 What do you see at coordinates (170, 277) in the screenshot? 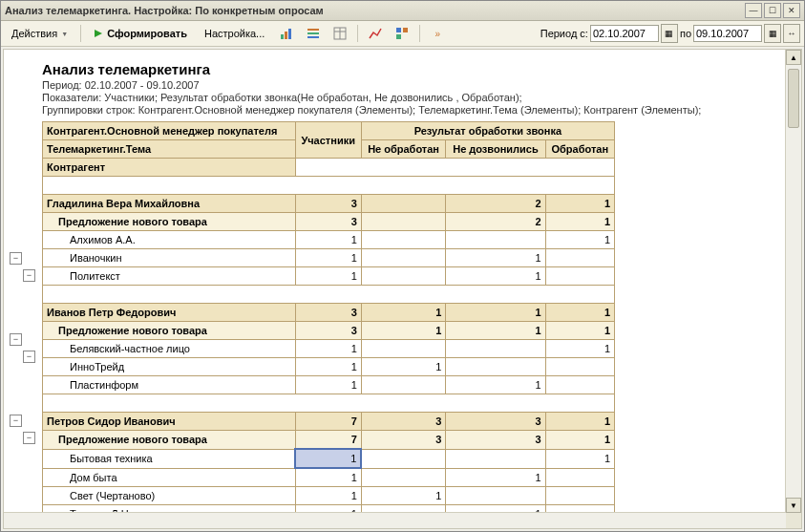
I see `cell: Политекст` at bounding box center [170, 277].